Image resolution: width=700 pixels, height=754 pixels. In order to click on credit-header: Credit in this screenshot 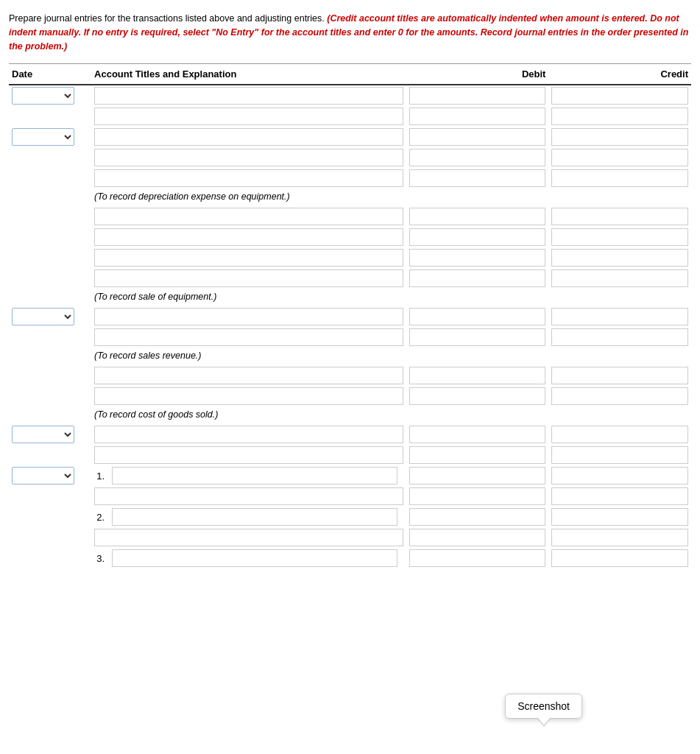, I will do `click(620, 75)`.